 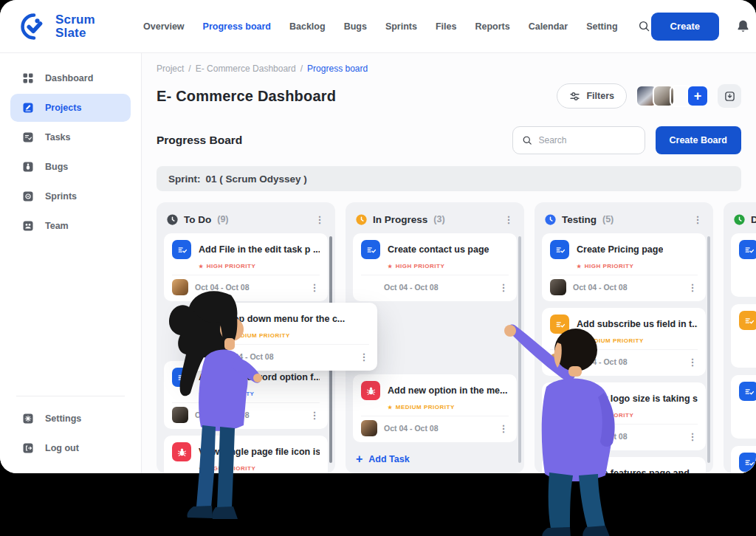 I want to click on task-card: Add subscribe us field in t... MEDIUM PR…, so click(x=624, y=342).